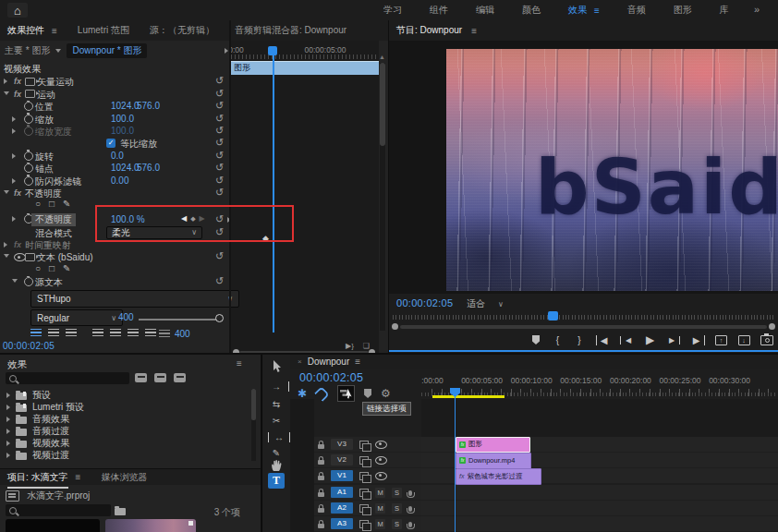 The height and width of the screenshot is (532, 778). Describe the element at coordinates (115, 142) in the screenshot. I see `row-uniform-scale: ✓ 等比缩放 ↺` at that location.